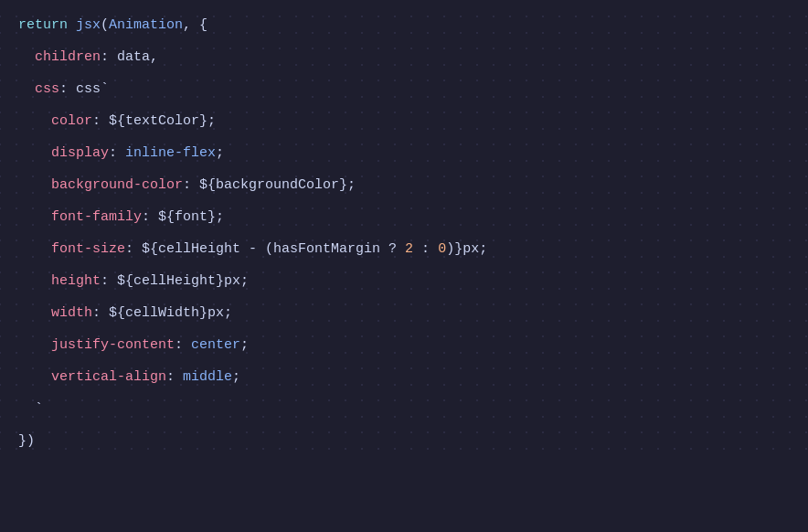  What do you see at coordinates (154, 57) in the screenshot?
I see `code-token: ,` at bounding box center [154, 57].